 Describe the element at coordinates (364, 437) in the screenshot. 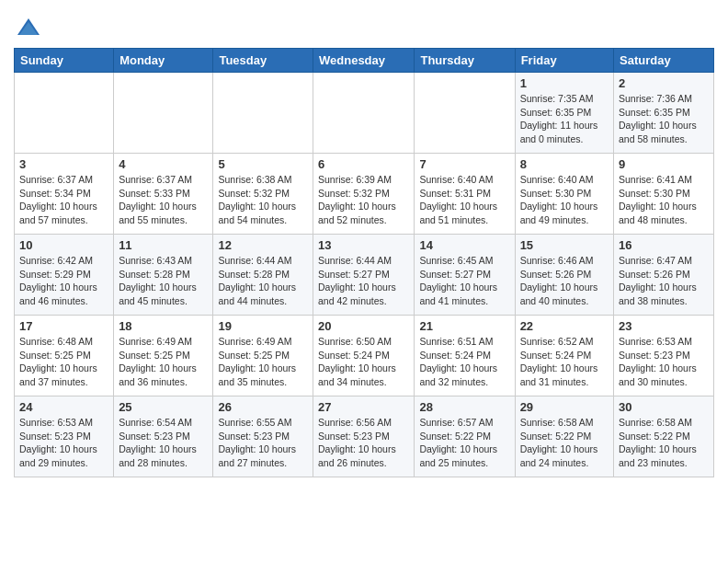

I see `calendar-cell: 27Sunrise: 6:56 AM Sunset: 5:23 PM Dayli…` at that location.